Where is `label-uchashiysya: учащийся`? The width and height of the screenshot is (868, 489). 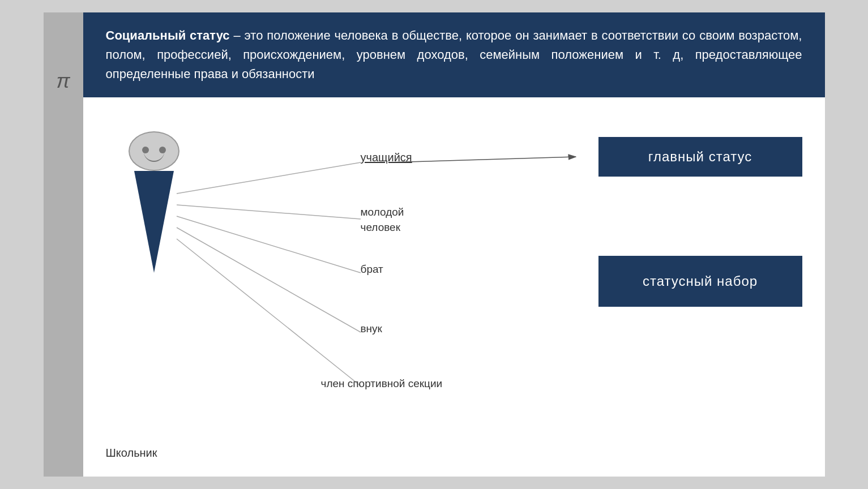
label-uchashiysya: учащийся is located at coordinates (386, 157).